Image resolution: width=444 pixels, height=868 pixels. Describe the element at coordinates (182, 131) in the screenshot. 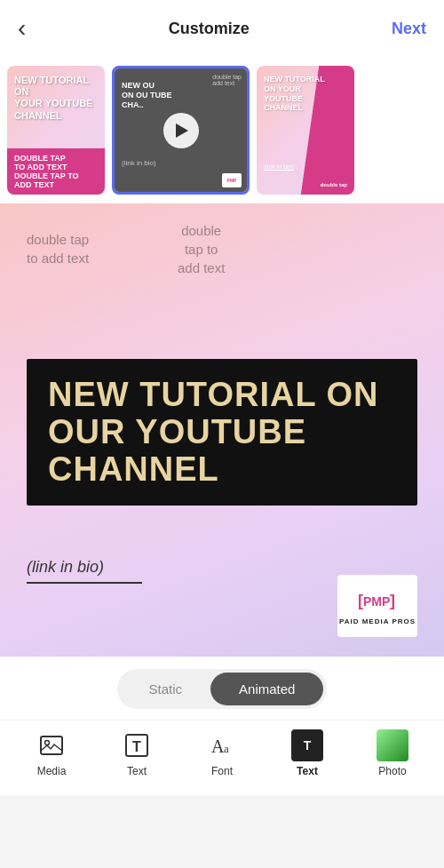

I see `play-triangle-icon` at that location.